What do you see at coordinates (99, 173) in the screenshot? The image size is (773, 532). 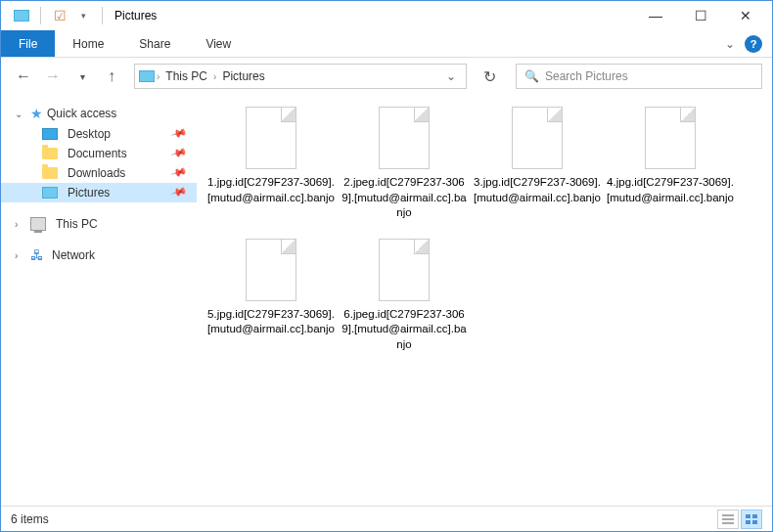 I see `sidebar-item-downloads: Downloads 📌` at bounding box center [99, 173].